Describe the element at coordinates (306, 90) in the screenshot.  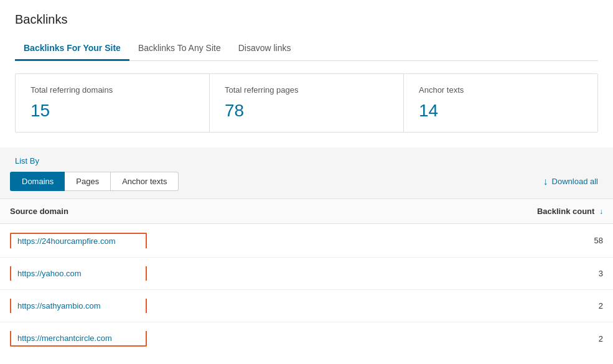
I see `stat-label-referring-pages: Total referring pages` at that location.